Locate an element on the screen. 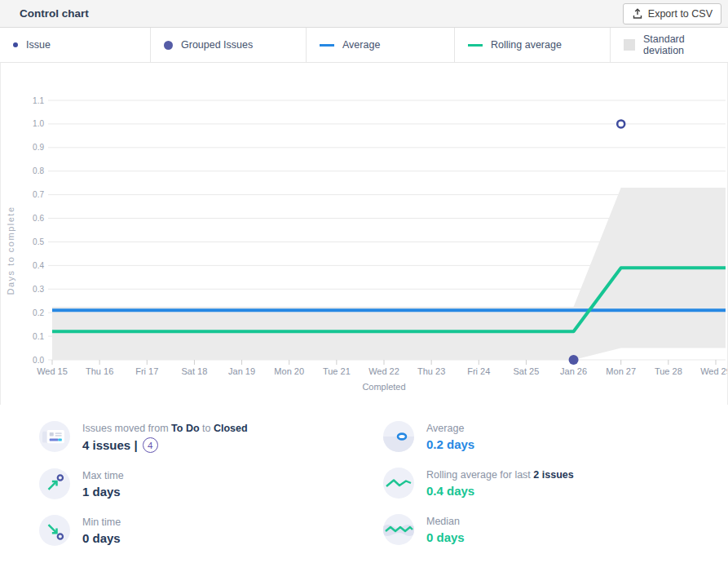 The image size is (728, 563). median-icon is located at coordinates (399, 530).